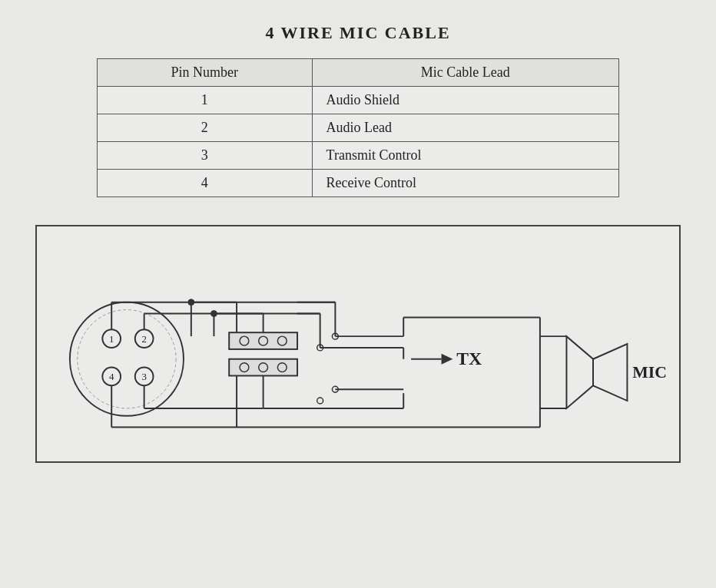 The image size is (716, 588). Describe the element at coordinates (205, 156) in the screenshot. I see `pin-number-cell: 3` at that location.